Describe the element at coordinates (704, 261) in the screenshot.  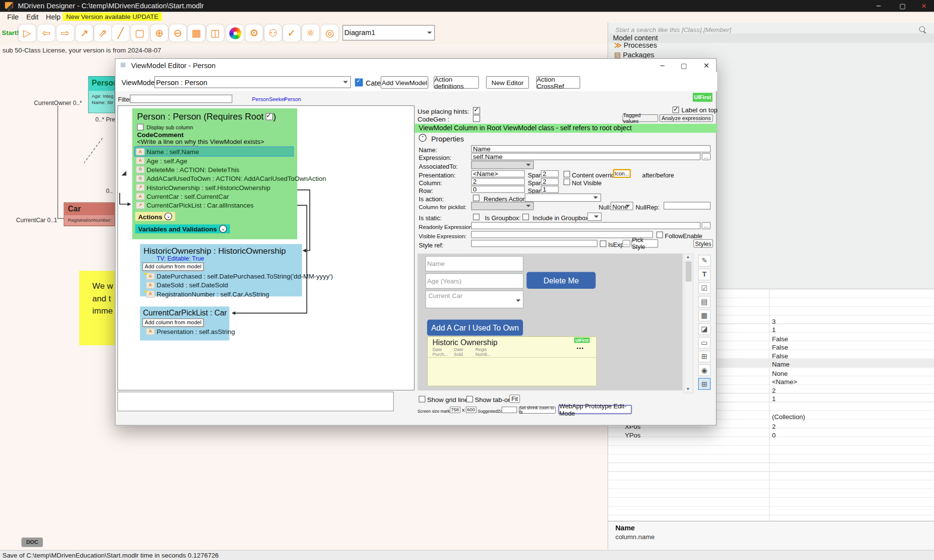
I see `edit-widget-icon: ✎` at that location.